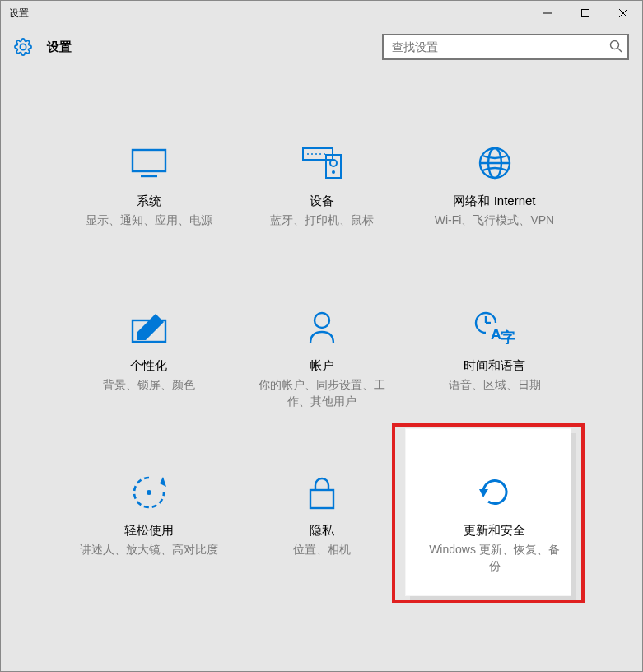  I want to click on tile-privacy: 隐私 位置、相机, so click(322, 538).